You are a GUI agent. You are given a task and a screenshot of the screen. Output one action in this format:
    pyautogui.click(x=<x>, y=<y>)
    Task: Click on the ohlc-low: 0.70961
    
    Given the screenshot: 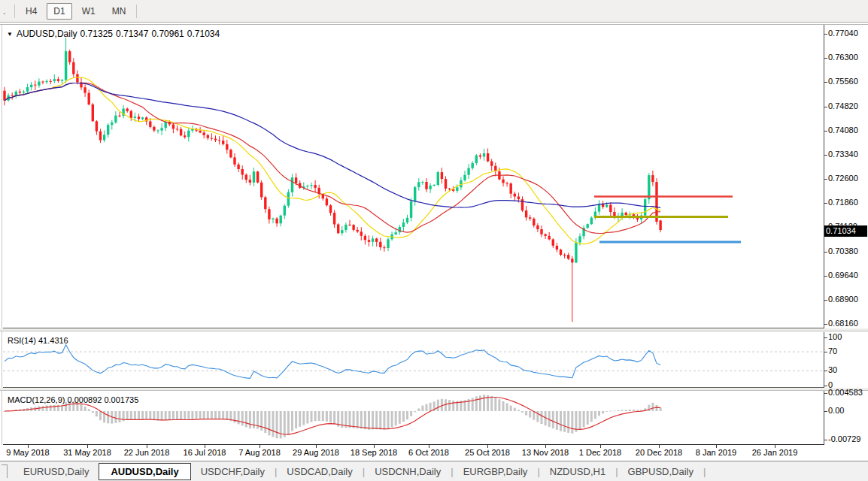 What is the action you would take?
    pyautogui.click(x=167, y=34)
    